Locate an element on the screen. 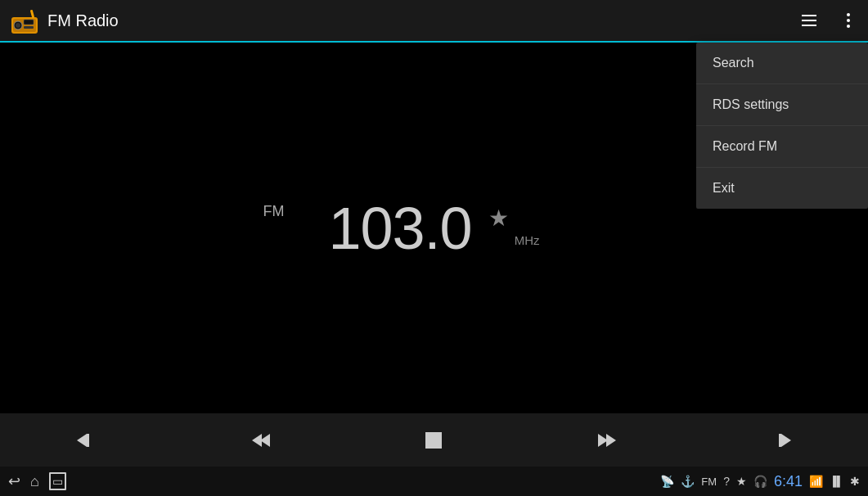 This screenshot has width=868, height=496. status-right: 📡 ⚓ FM ? ★ 🎧 6:41 📶 ▐▌ ✱ is located at coordinates (760, 481).